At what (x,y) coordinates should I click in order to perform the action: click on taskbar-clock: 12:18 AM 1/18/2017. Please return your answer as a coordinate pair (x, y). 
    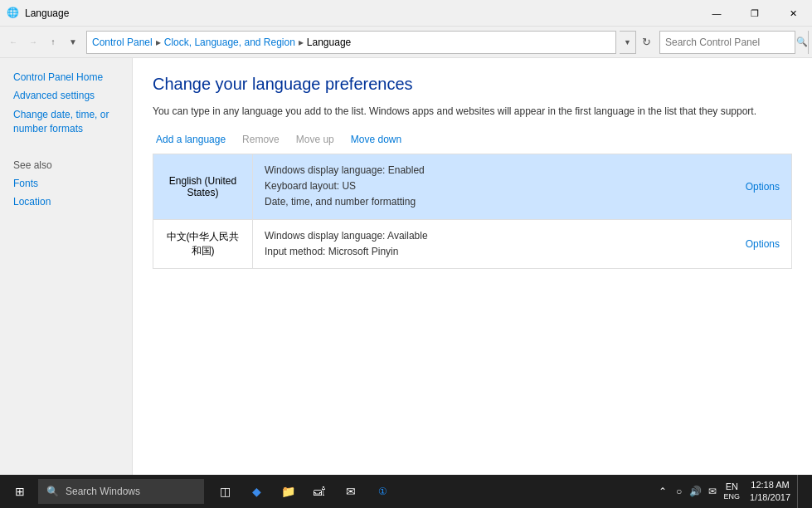
    Looking at the image, I should click on (770, 491).